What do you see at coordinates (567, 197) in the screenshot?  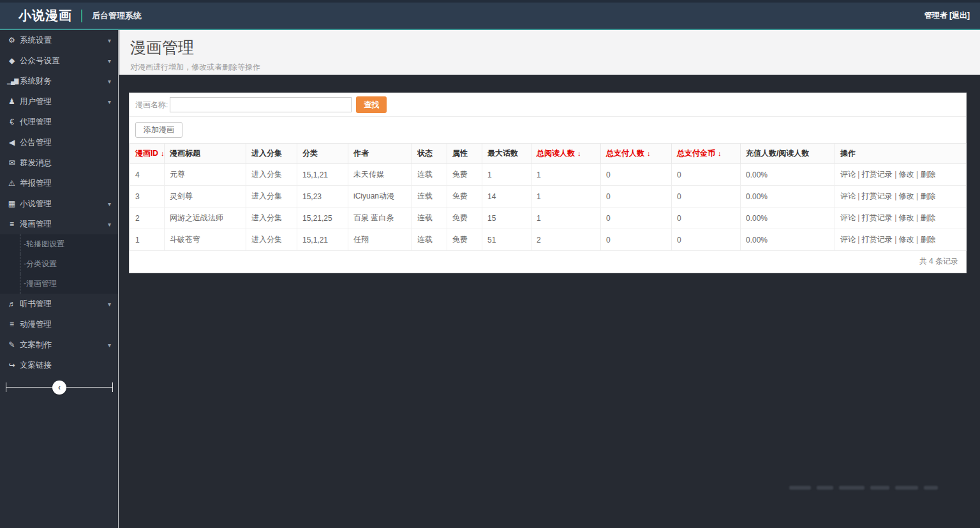 I see `cell-total-readers: 1` at bounding box center [567, 197].